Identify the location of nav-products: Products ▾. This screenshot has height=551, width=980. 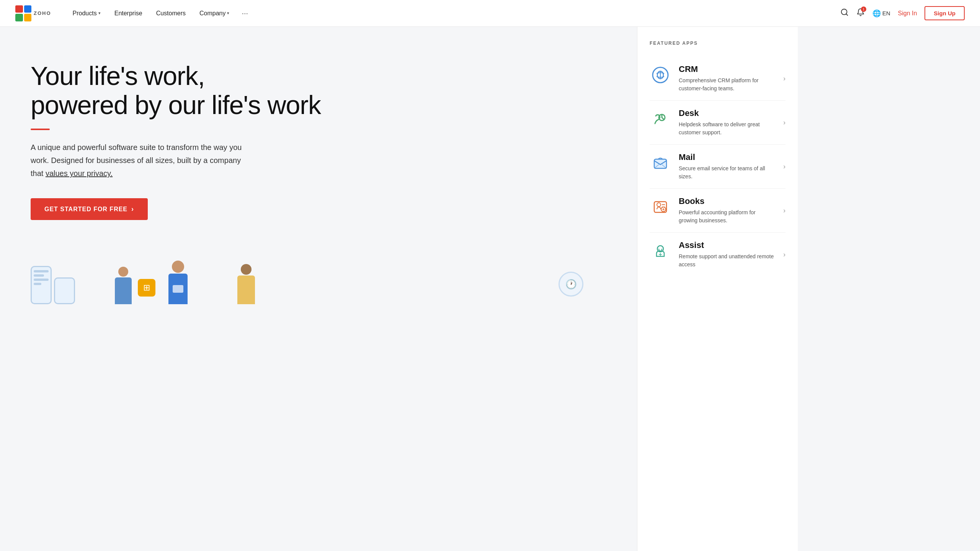
(87, 13).